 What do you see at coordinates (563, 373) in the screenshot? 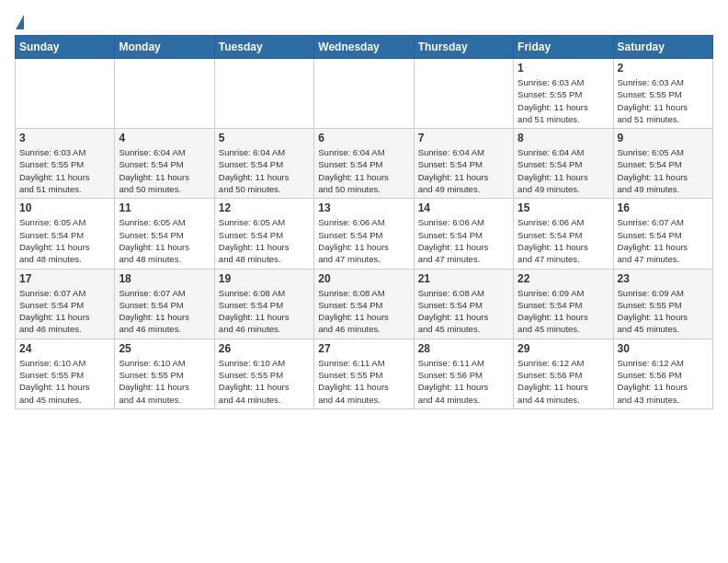
I see `calendar-cell: 29Sunrise: 6:12 AM Sunset: 5:56 PM Dayli…` at bounding box center [563, 373].